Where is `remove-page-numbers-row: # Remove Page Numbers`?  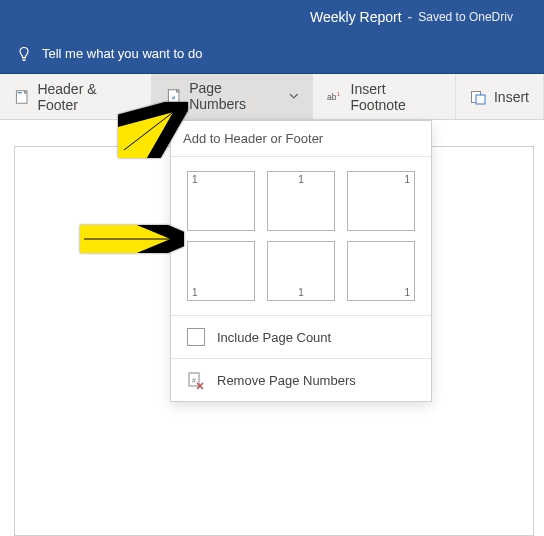 remove-page-numbers-row: # Remove Page Numbers is located at coordinates (301, 380).